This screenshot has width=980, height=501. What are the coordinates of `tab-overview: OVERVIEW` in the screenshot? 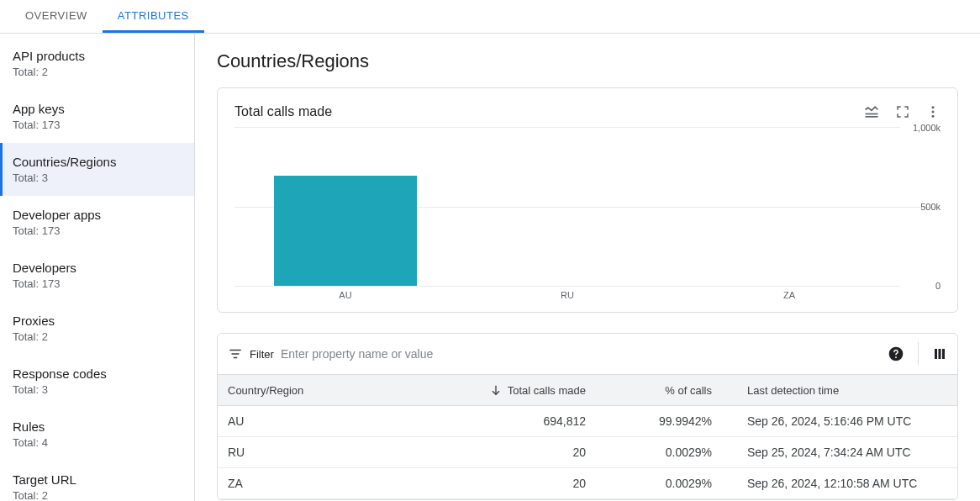 It's located at (56, 17).